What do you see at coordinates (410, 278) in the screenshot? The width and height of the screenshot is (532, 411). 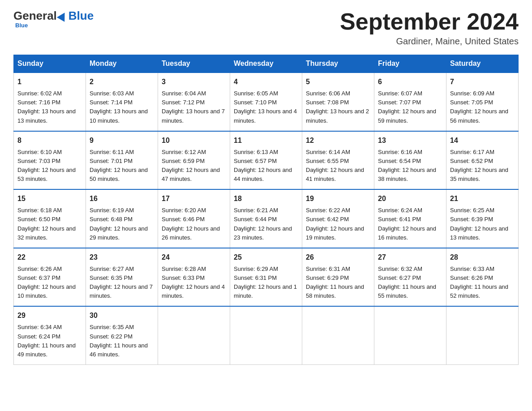 I see `calendar-cell: 27Sunrise: 6:32 AMSunset: 6:27 PMDayligh…` at bounding box center [410, 278].